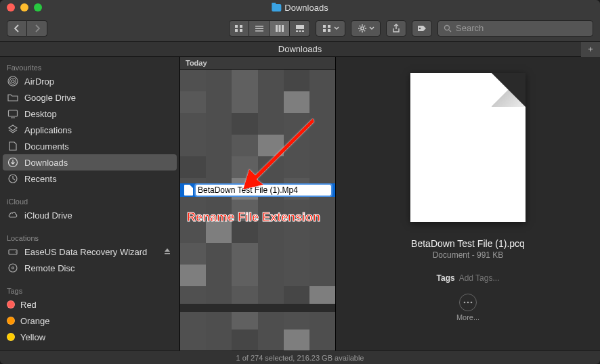 Image resolution: width=600 pixels, height=364 pixels. What do you see at coordinates (37, 28) in the screenshot?
I see `forward-button` at bounding box center [37, 28].